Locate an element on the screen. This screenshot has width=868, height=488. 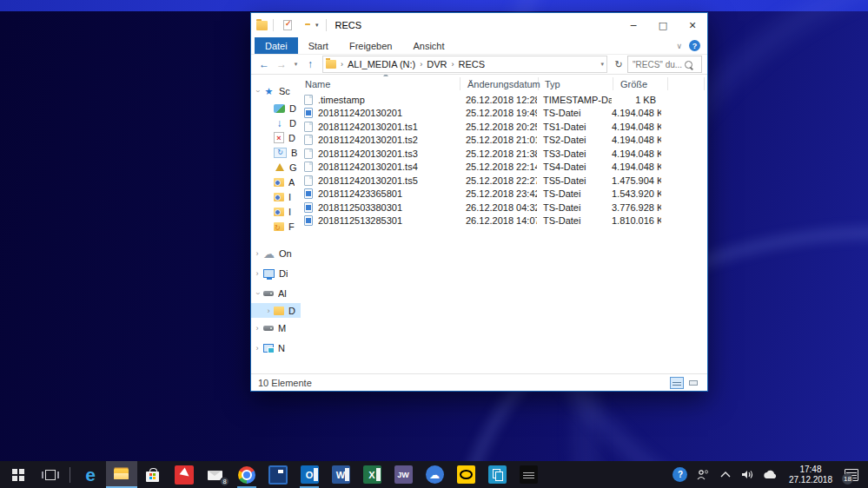
details-view-button is located at coordinates (677, 383).